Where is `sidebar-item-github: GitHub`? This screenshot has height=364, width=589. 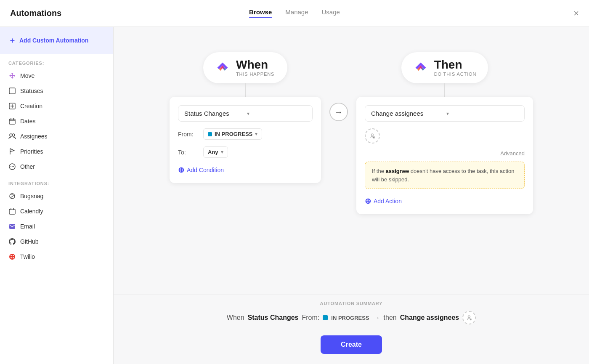 sidebar-item-github: GitHub is located at coordinates (56, 242).